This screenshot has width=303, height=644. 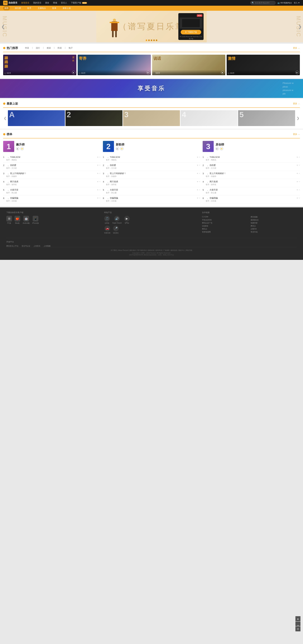 I want to click on nav-item-shop: 商城, so click(x=55, y=3).